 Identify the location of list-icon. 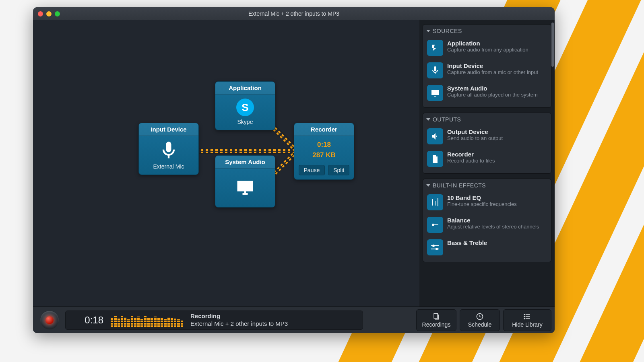
(527, 317).